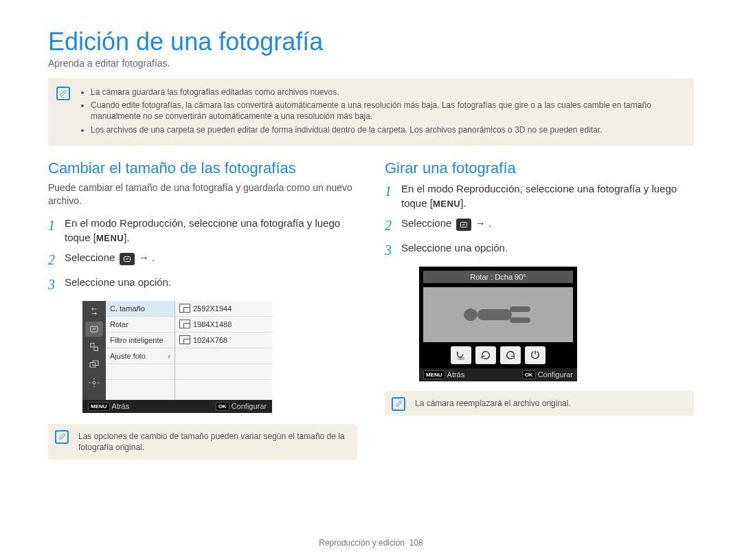 Image resolution: width=742 pixels, height=560 pixels. What do you see at coordinates (461, 355) in the screenshot?
I see `rotate-off-button: OFF` at bounding box center [461, 355].